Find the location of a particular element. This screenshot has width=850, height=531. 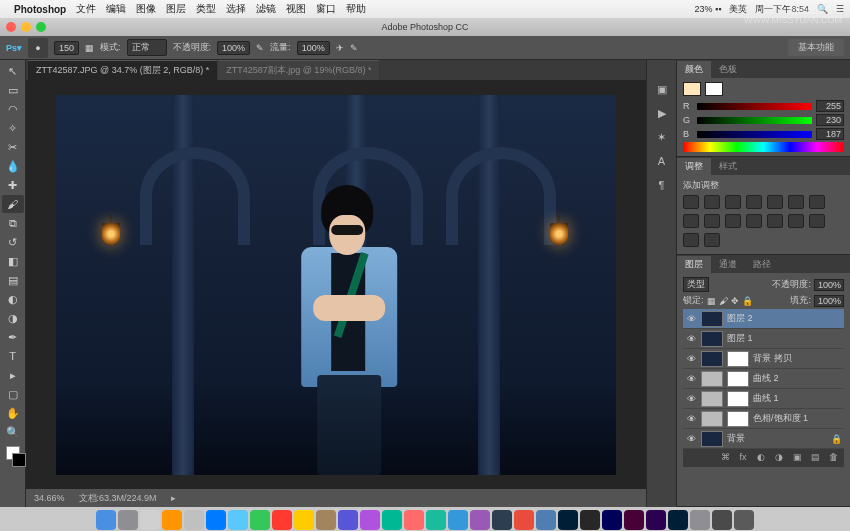

g-slider is located at coordinates (754, 120).